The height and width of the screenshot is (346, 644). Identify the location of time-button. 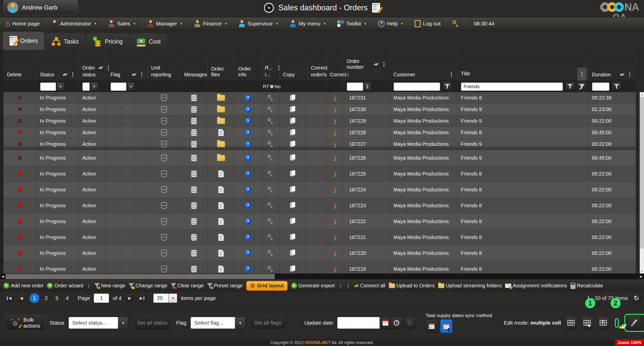
(396, 323).